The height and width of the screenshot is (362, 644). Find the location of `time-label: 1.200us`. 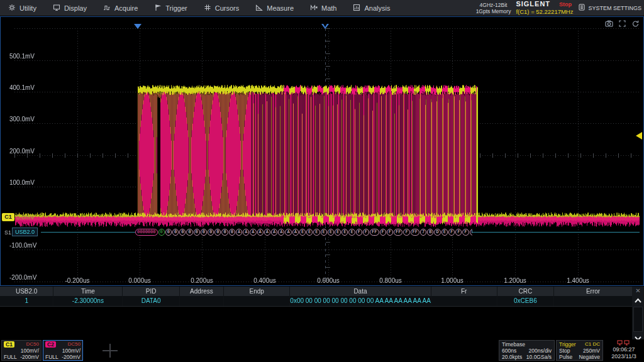

time-label: 1.200us is located at coordinates (515, 280).